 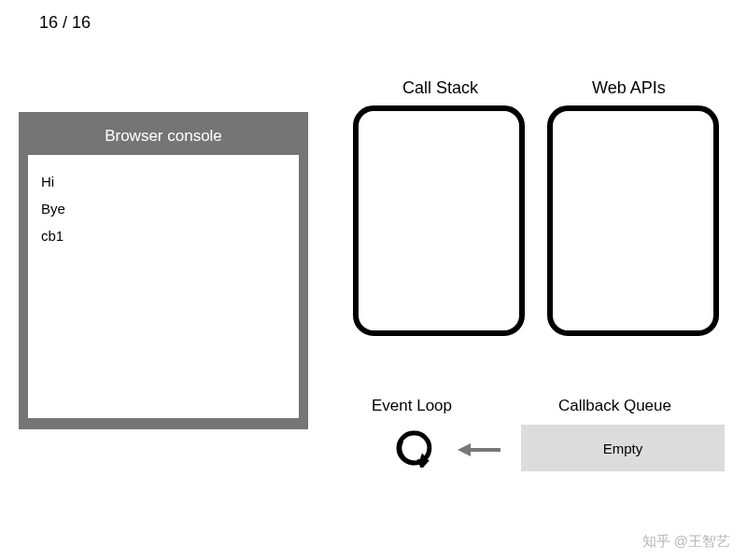 What do you see at coordinates (633, 220) in the screenshot?
I see `web-apis-box` at bounding box center [633, 220].